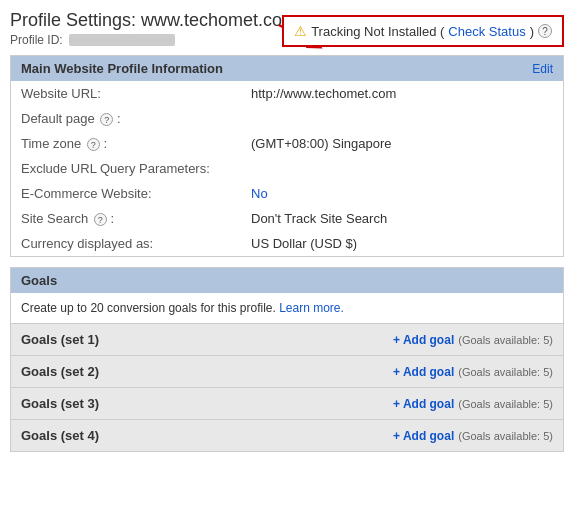 The width and height of the screenshot is (574, 528). I want to click on field-label: Site Search ? :, so click(126, 218).